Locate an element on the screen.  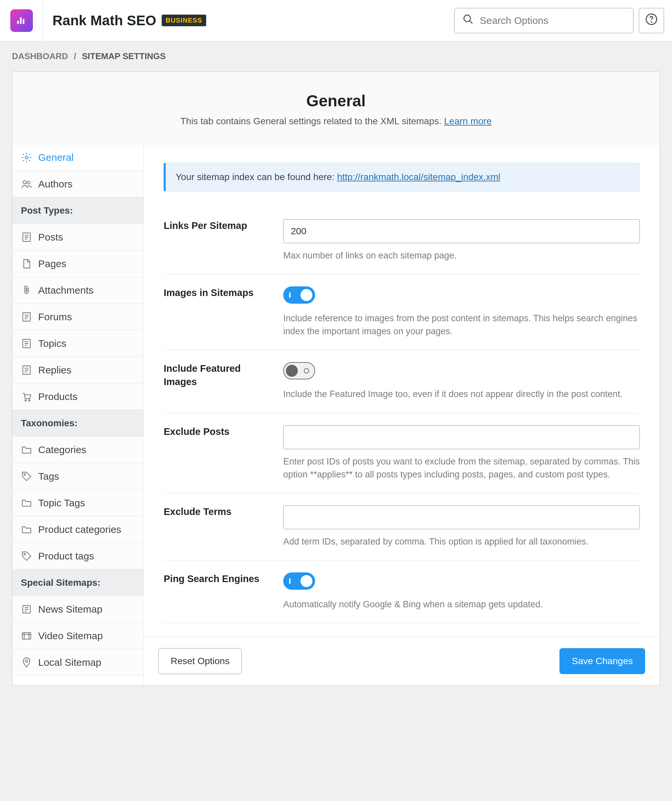
video-icon is located at coordinates (27, 636).